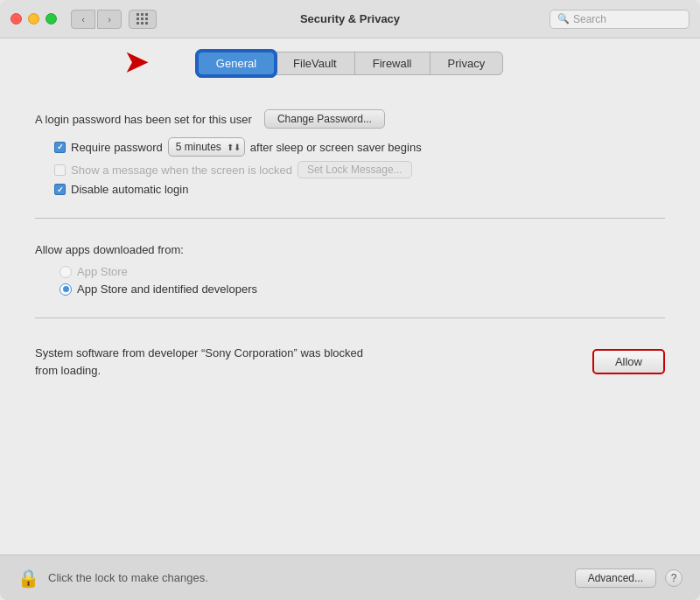  What do you see at coordinates (234, 147) in the screenshot?
I see `chevron-updown-icon: ⬆⬇` at bounding box center [234, 147].